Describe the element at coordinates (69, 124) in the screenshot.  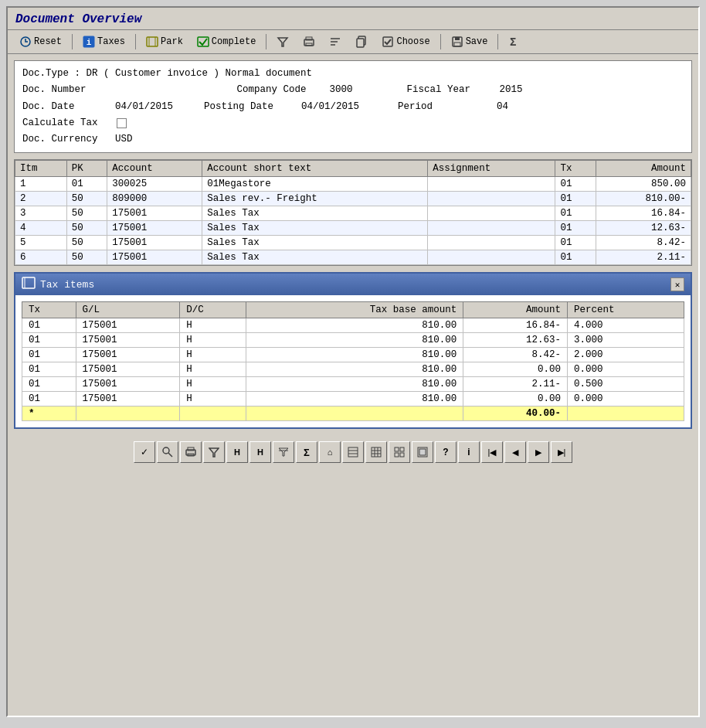
I see `calculate-tax-label: Calculate Tax` at that location.